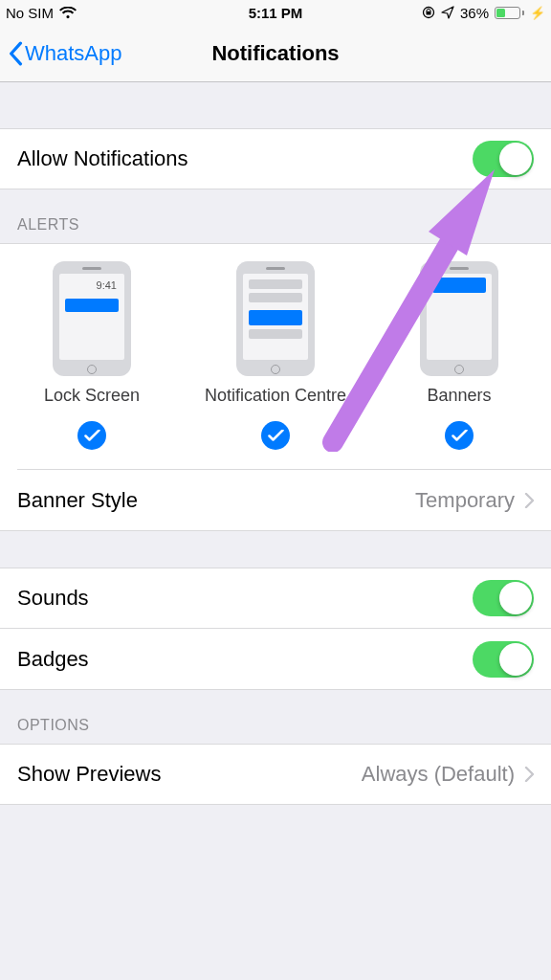  I want to click on status-bar: No SIM 5:11 PM 36% ⚡, so click(276, 12).